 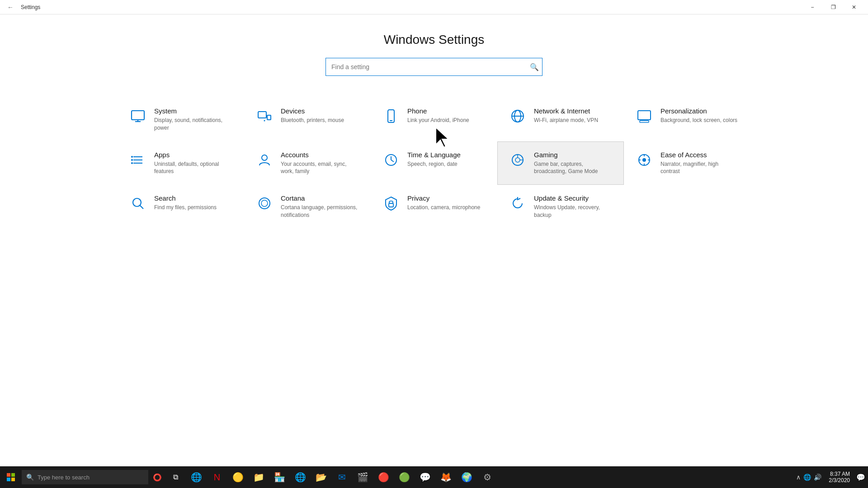 I want to click on setting-item-cortana: Cortana Cortana language, permissions, n…, so click(x=307, y=207).